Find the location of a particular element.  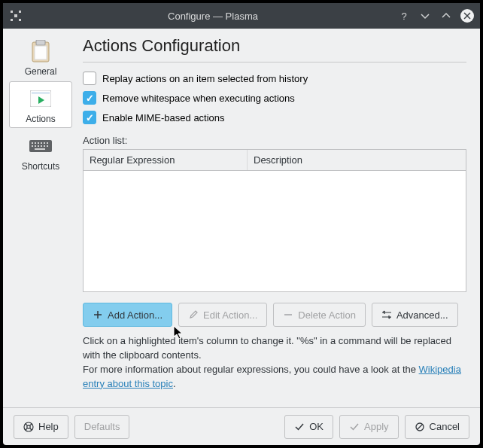

button-label: Edit Action... is located at coordinates (230, 315).